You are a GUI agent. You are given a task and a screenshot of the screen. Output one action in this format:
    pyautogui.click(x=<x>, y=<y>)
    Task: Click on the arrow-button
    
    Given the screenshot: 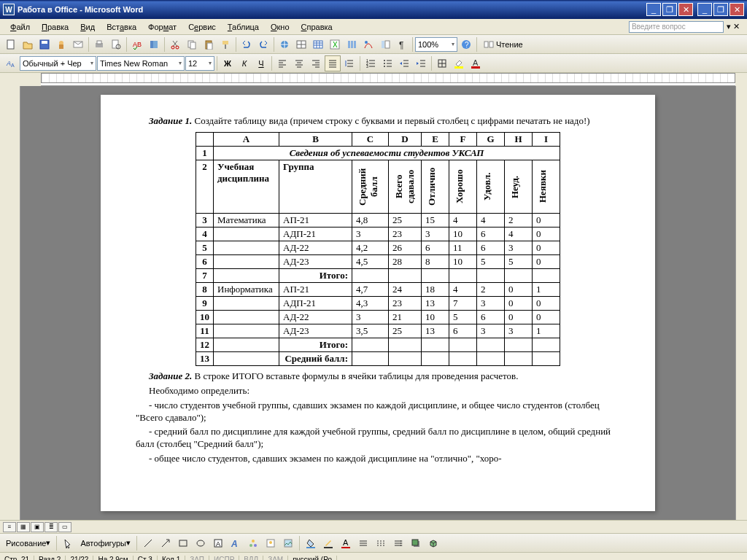 What is the action you would take?
    pyautogui.click(x=166, y=543)
    